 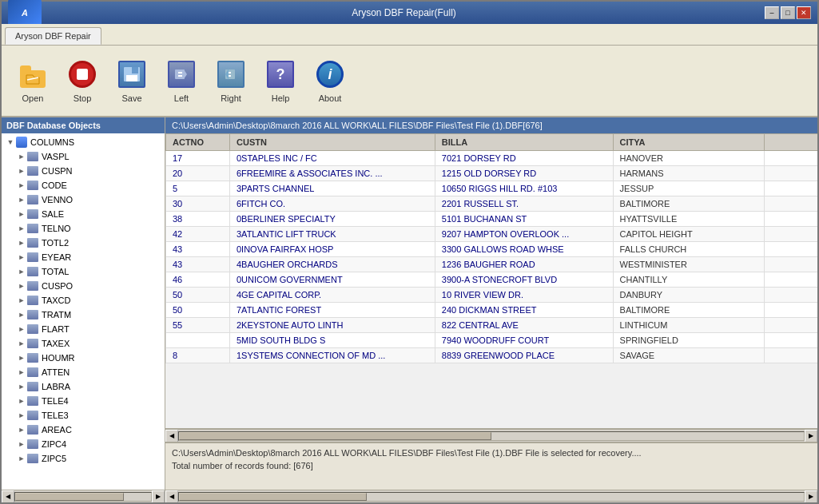 What do you see at coordinates (89, 444) in the screenshot?
I see `tree-item-zipc4: ► ZIPC4` at bounding box center [89, 444].